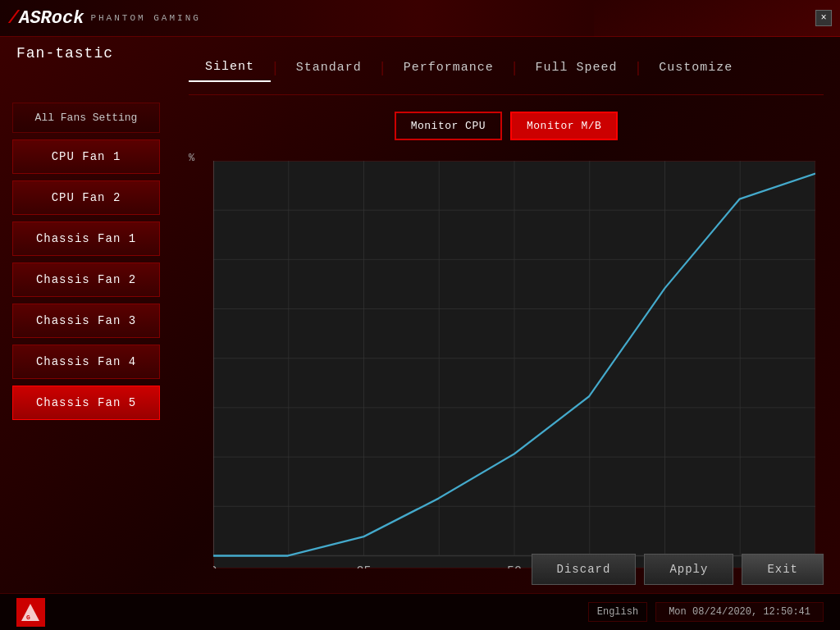 The height and width of the screenshot is (630, 840). What do you see at coordinates (86, 280) in the screenshot?
I see `sidebar-item-chassis-fan-2: Chassis Fan 2` at bounding box center [86, 280].